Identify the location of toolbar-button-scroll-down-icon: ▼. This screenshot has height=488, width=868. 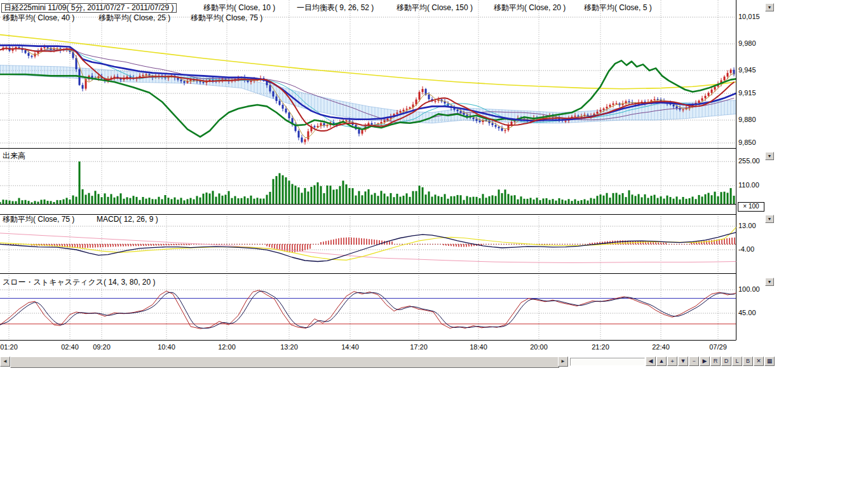
(683, 361).